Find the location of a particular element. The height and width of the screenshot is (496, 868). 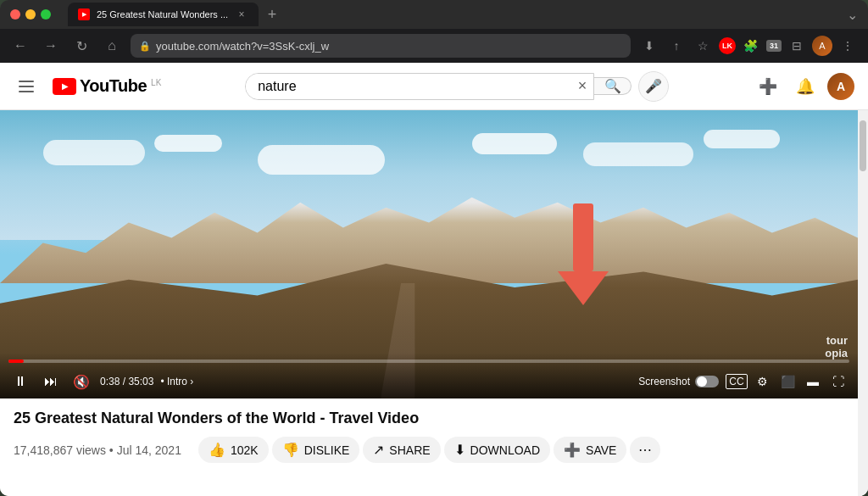

thumbs-up-icon: 👍 is located at coordinates (217, 449).